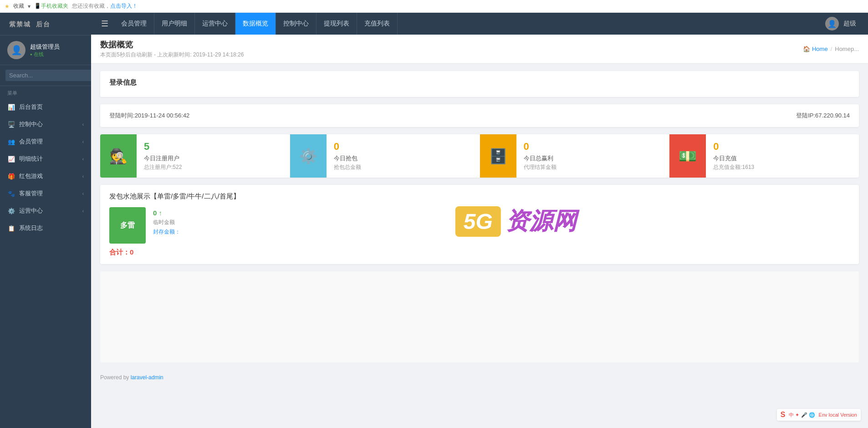  I want to click on tab-control: 控制中心, so click(296, 24).